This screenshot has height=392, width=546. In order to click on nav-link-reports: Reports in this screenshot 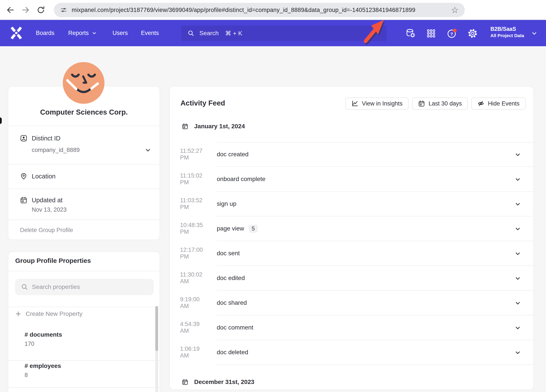, I will do `click(82, 33)`.